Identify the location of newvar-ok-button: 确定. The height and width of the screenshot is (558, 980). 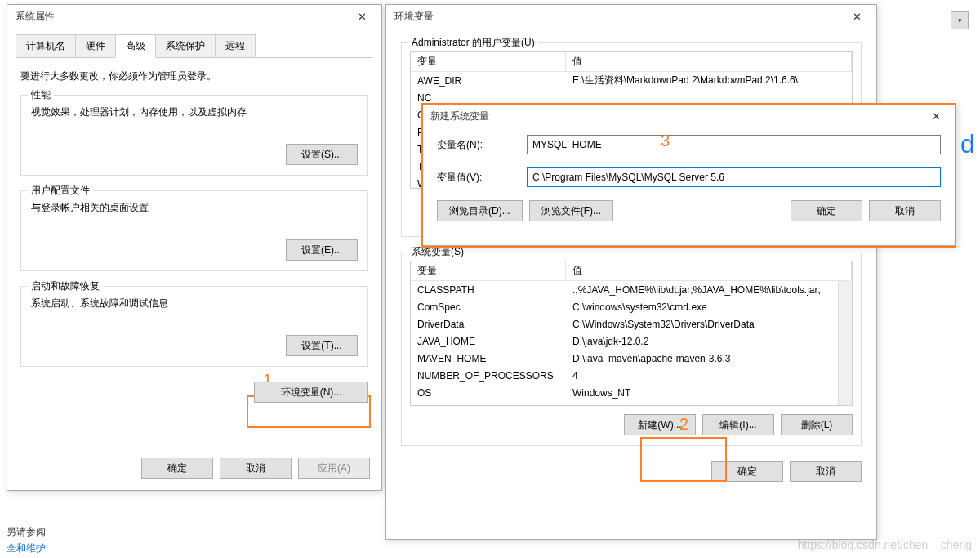
(826, 211).